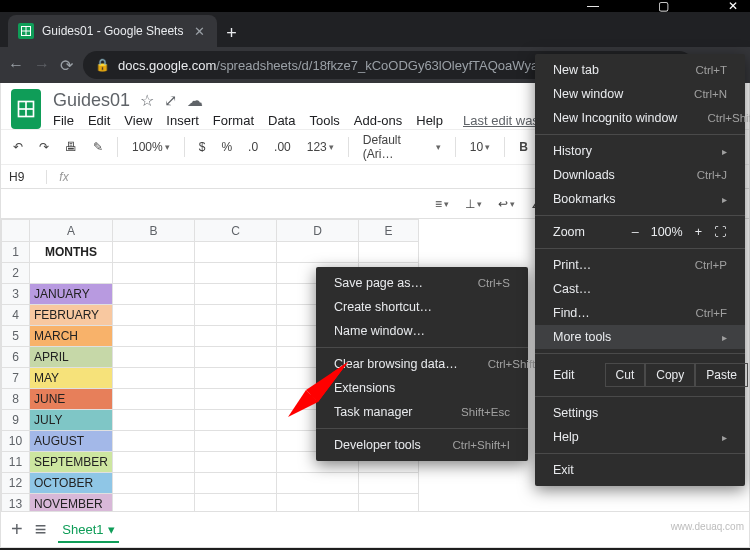  What do you see at coordinates (138, 120) in the screenshot?
I see `menu-view: View` at bounding box center [138, 120].